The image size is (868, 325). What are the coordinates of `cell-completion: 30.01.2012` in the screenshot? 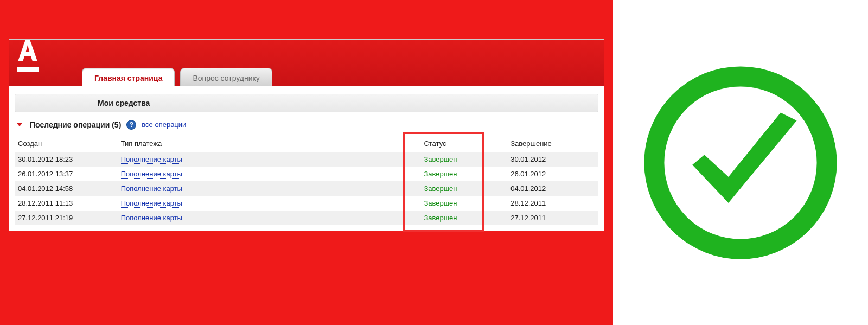 It's located at (547, 160).